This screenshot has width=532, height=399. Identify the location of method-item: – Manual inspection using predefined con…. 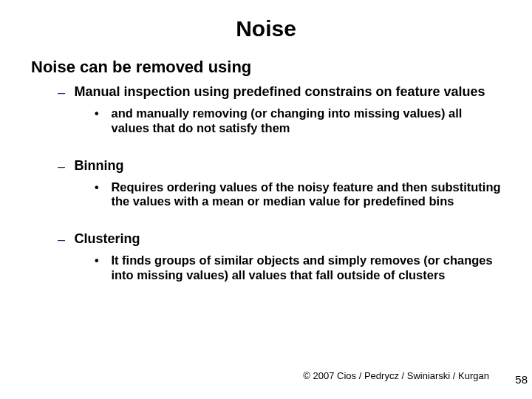
(295, 92).